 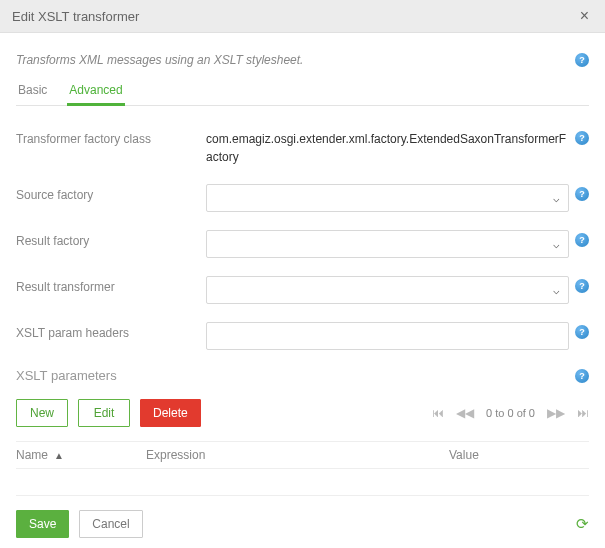 What do you see at coordinates (110, 524) in the screenshot?
I see `cancel-button: Cancel` at bounding box center [110, 524].